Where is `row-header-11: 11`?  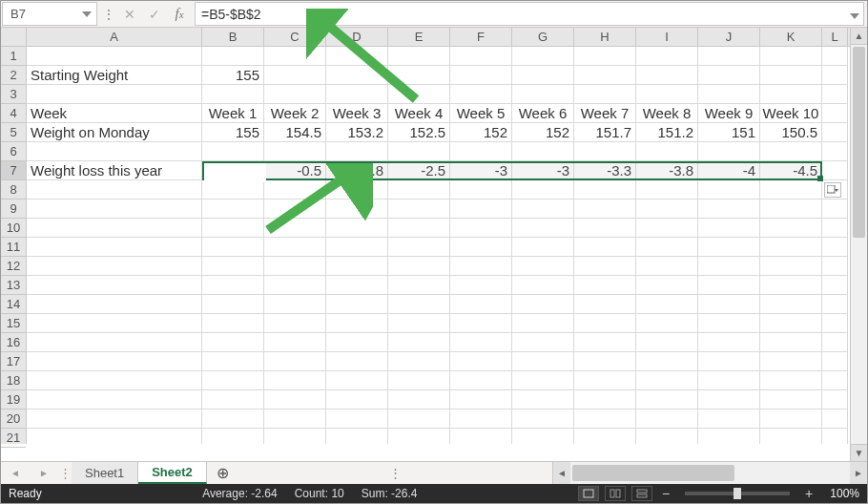
row-header-11: 11 is located at coordinates (13, 247).